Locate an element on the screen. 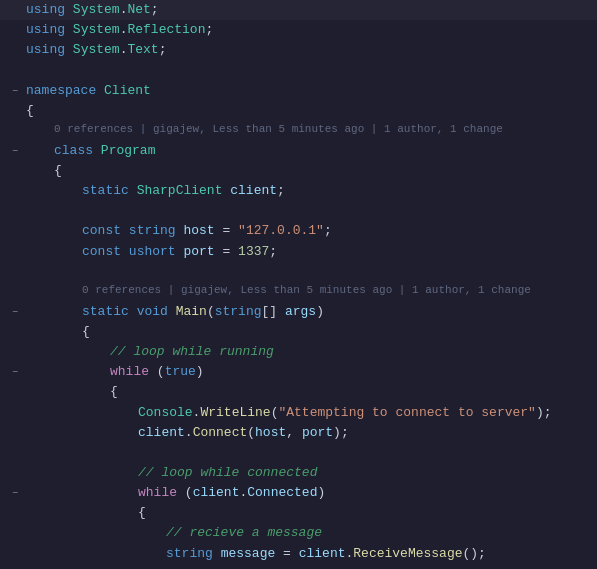 The height and width of the screenshot is (569, 597). code-line: − while (true) is located at coordinates (298, 372).